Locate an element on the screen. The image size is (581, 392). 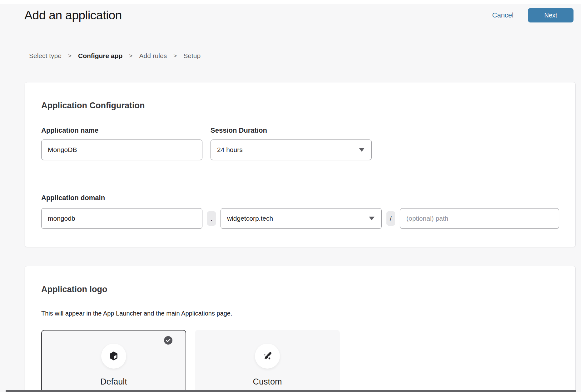
session-duration-field: Session Duration 24 hours is located at coordinates (291, 143).